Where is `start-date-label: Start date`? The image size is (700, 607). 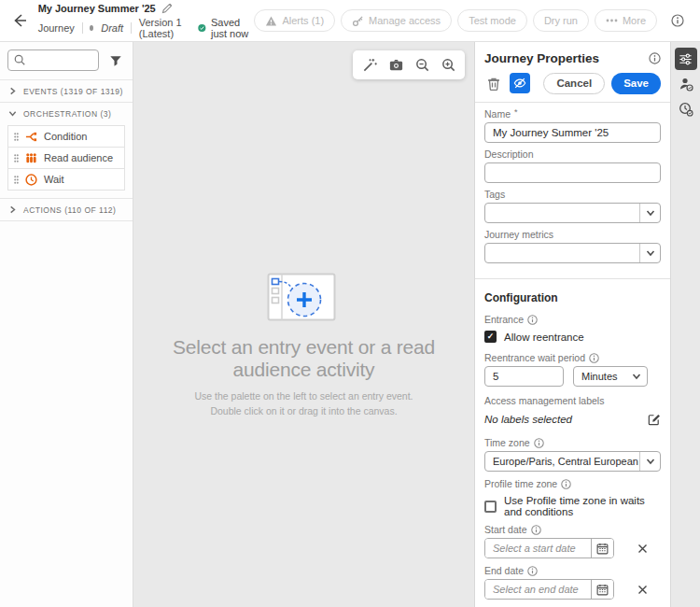
start-date-label: Start date is located at coordinates (573, 529).